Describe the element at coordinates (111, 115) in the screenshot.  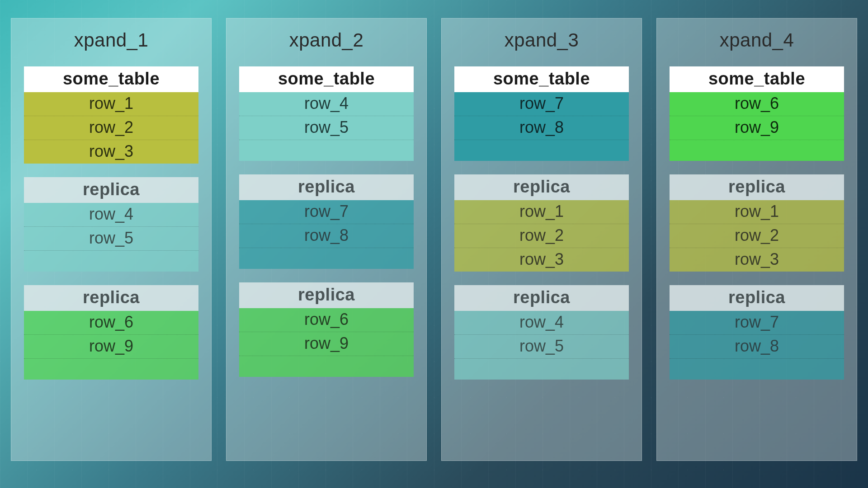
I see `primary-block: some_tablerow_1row_2row_3` at that location.